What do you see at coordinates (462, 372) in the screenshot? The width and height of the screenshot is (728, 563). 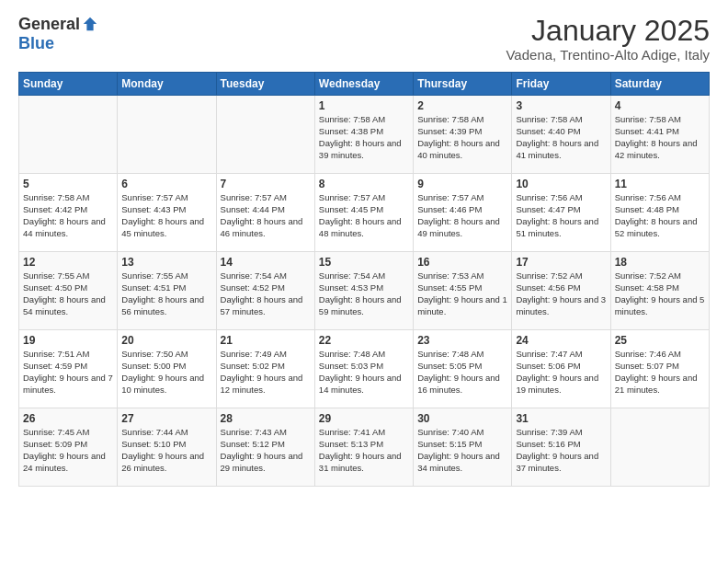 I see `day-info: Sunrise: 7:48 AM Sunset: 5:05 PM Dayligh…` at bounding box center [462, 372].